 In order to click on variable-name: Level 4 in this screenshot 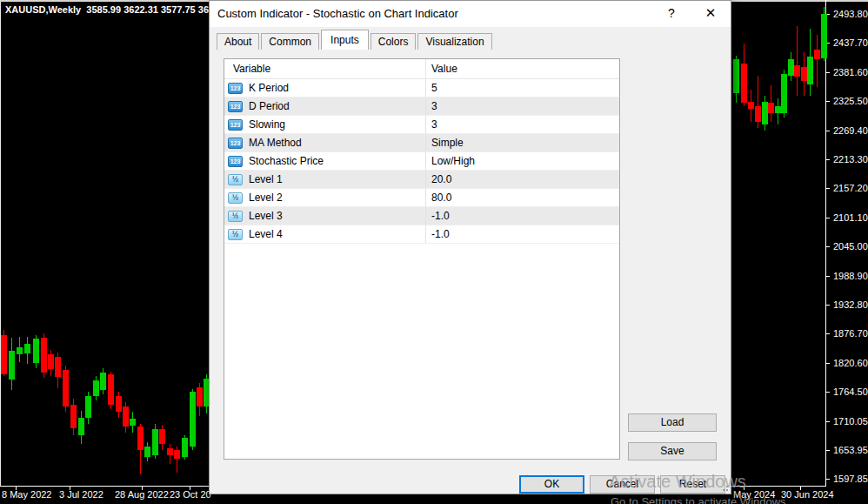, I will do `click(266, 234)`.